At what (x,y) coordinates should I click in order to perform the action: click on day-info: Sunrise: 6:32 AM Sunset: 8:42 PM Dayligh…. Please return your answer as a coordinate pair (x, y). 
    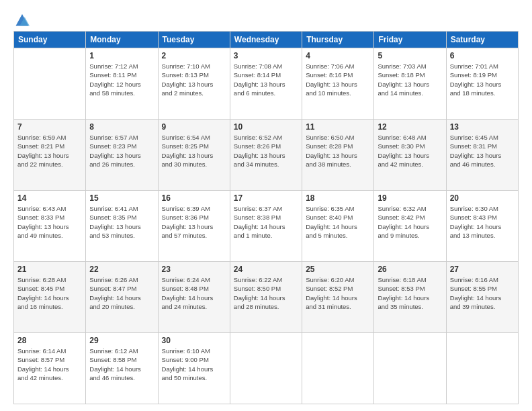
    Looking at the image, I should click on (410, 222).